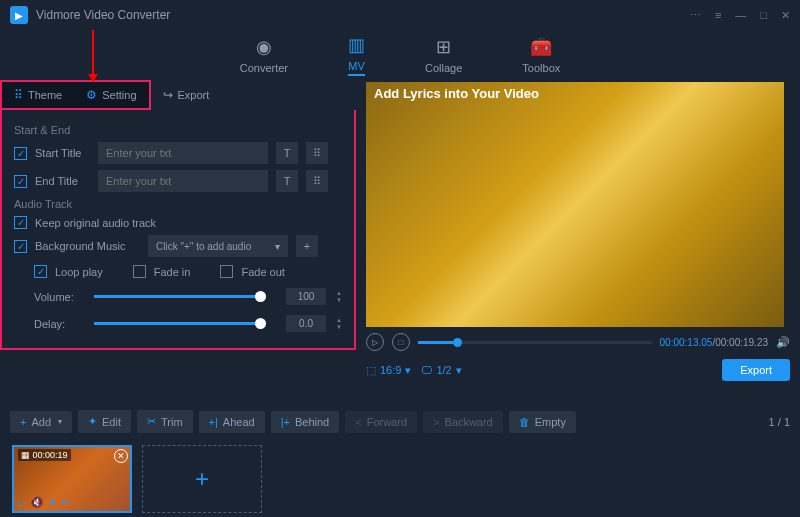  Describe the element at coordinates (307, 246) in the screenshot. I see `add-audio-button: +` at that location.